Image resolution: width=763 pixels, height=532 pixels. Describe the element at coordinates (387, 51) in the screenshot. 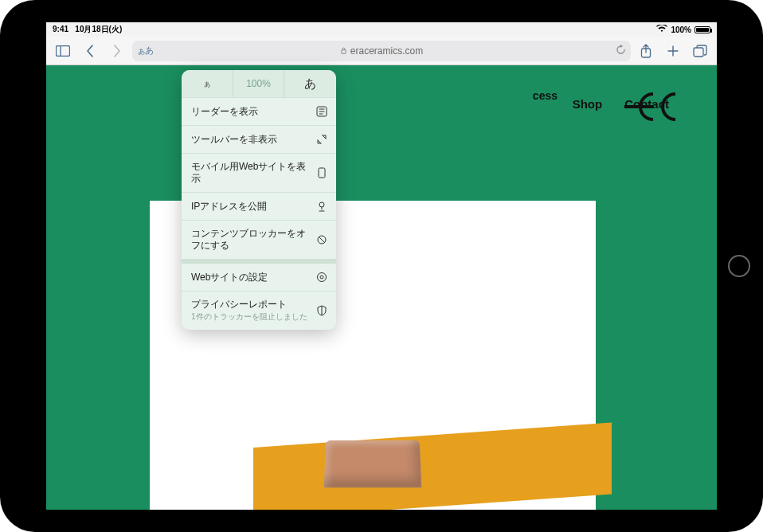

I see `url-text: eraceramics.com` at that location.